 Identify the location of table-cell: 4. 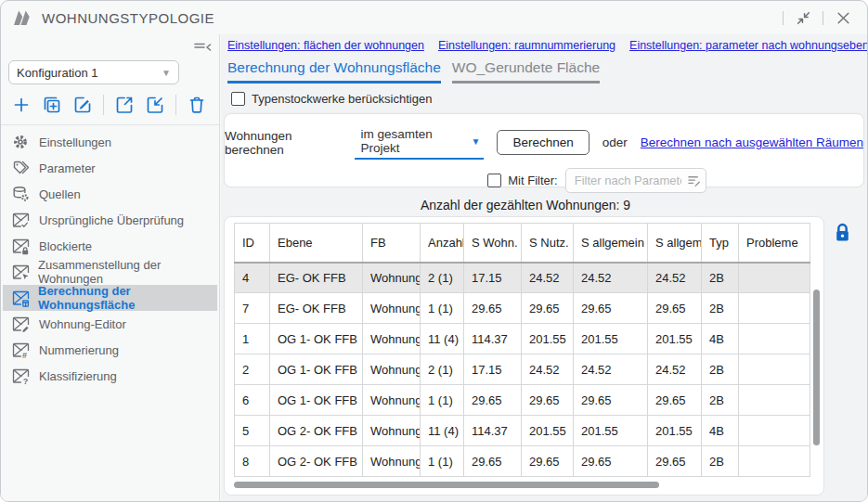
(253, 278).